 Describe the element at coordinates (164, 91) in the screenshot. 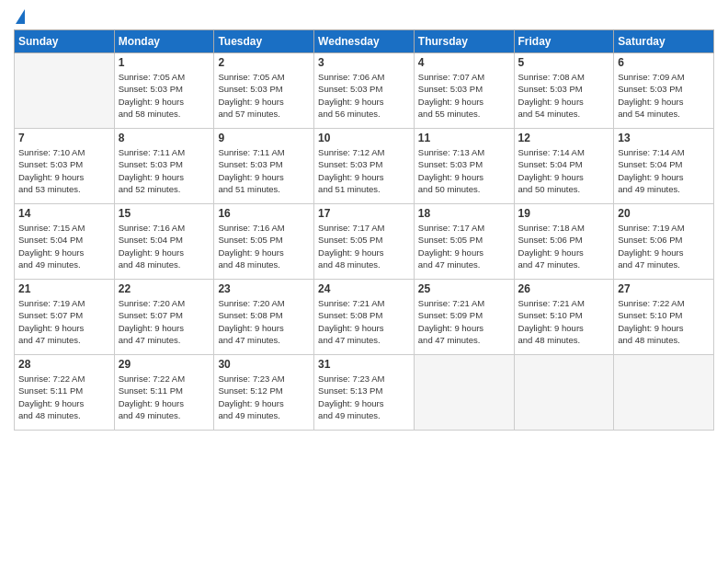

I see `calendar-cell: 1Sunrise: 7:05 AMSunset: 5:03 PMDaylight…` at that location.